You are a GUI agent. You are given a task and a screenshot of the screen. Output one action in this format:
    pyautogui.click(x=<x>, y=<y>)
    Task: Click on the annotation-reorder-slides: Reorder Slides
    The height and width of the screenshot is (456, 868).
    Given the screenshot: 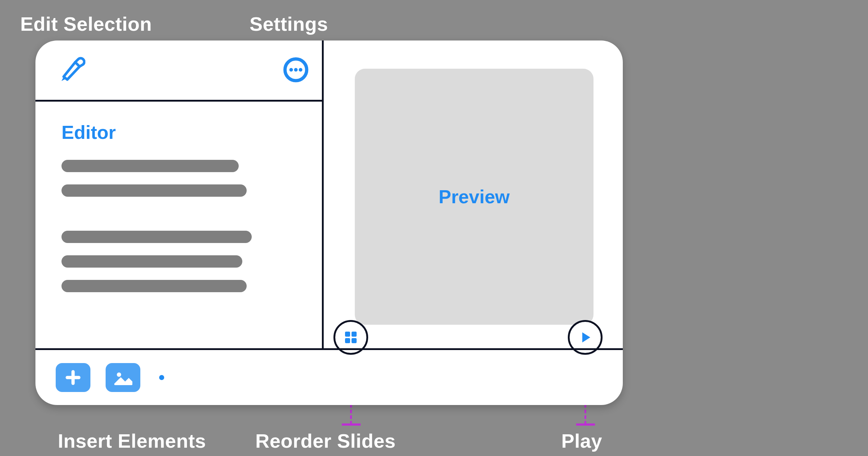 What is the action you would take?
    pyautogui.click(x=326, y=441)
    